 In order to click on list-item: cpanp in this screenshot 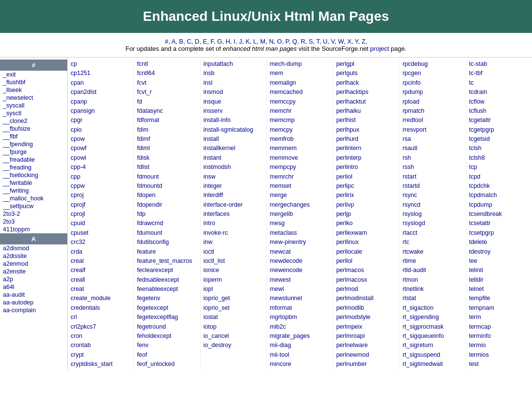, I will do `click(101, 102)`.